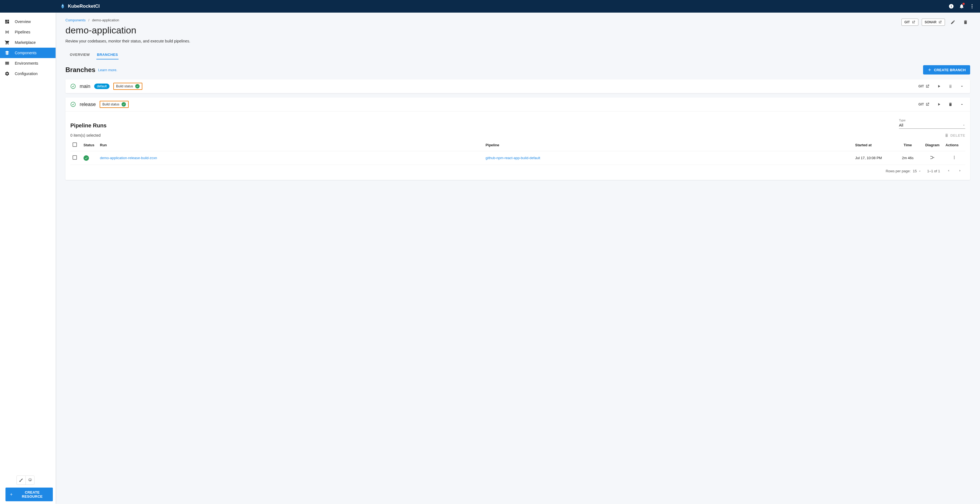 The image size is (980, 504). I want to click on run-time: 2m 46s, so click(908, 158).